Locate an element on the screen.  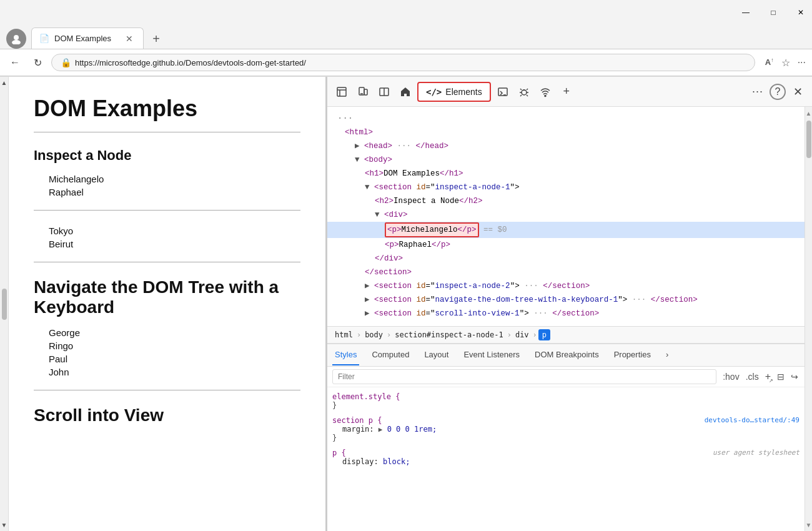
address-icons: A↑ ☆ ··· is located at coordinates (786, 62).